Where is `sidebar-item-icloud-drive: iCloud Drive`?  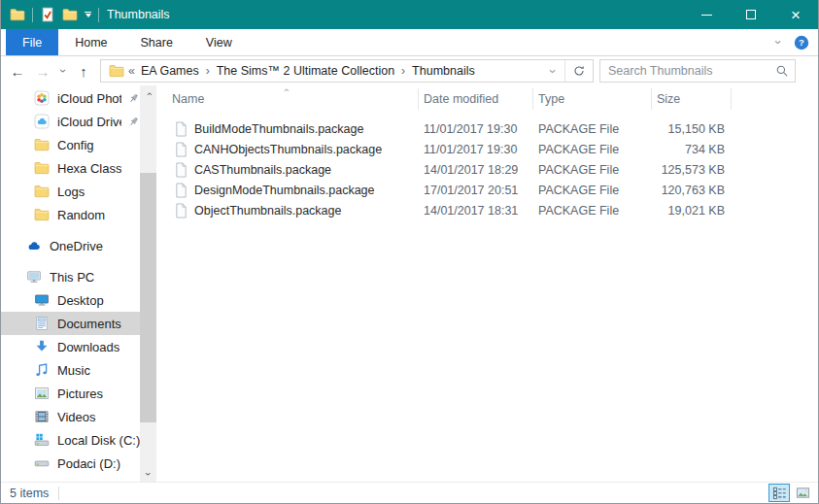 sidebar-item-icloud-drive: iCloud Drive is located at coordinates (70, 121).